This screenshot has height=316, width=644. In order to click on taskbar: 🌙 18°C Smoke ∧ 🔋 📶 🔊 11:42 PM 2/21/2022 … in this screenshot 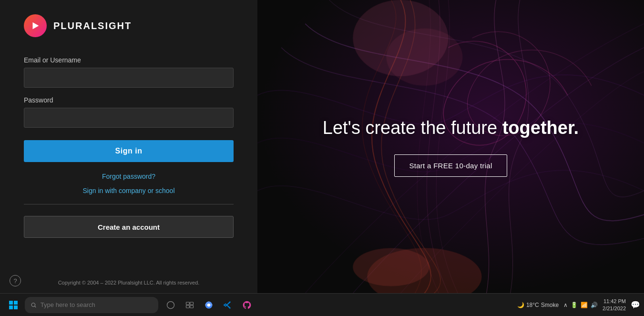, I will do `click(322, 305)`.